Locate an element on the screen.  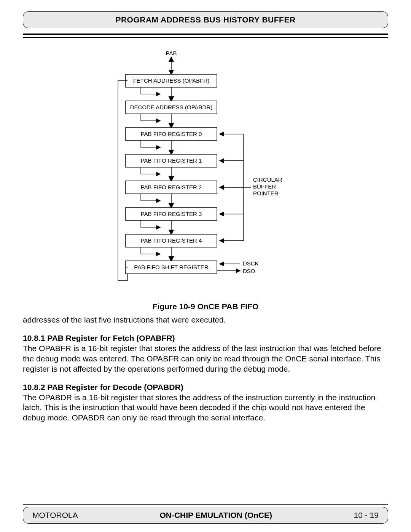
box-fifo4: PAB FIFO REGISTER 4 is located at coordinates (171, 241).